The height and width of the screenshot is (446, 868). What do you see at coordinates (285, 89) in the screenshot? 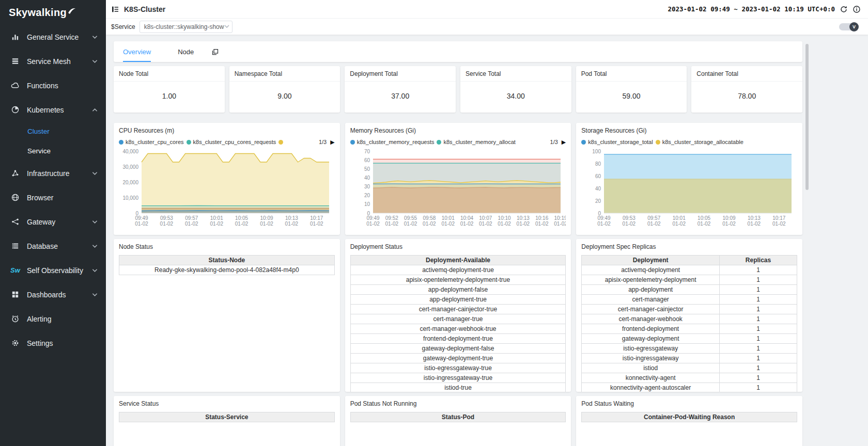
I see `stat-card: Namespace Total9.00` at bounding box center [285, 89].